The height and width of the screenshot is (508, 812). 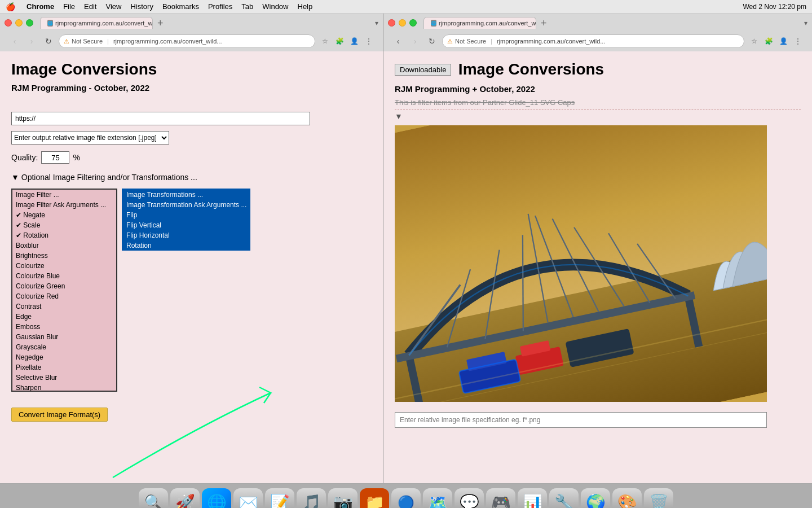 What do you see at coordinates (415, 41) in the screenshot?
I see `right-forward-button: ›` at bounding box center [415, 41].